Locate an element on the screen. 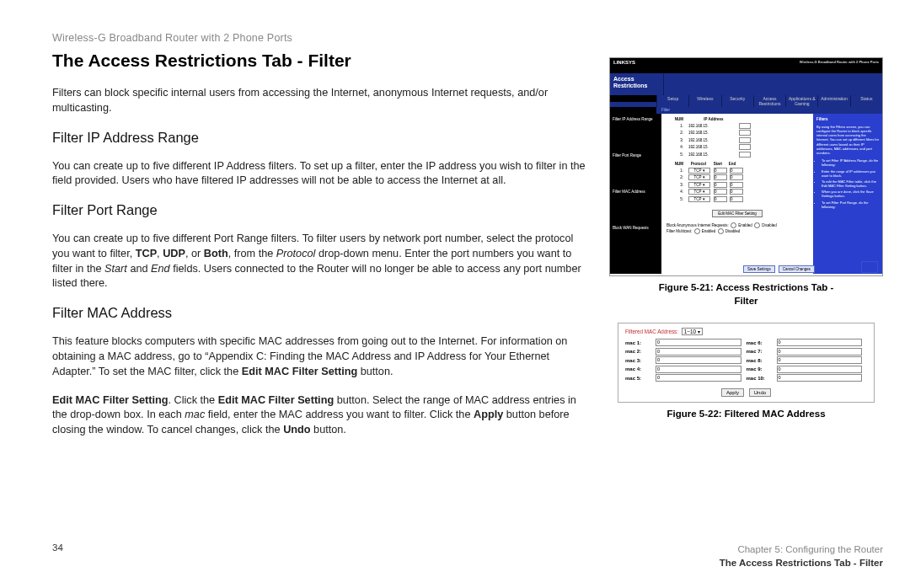 This screenshot has height=588, width=910. ip-filter-row: 1:192.168.15. is located at coordinates (737, 126).